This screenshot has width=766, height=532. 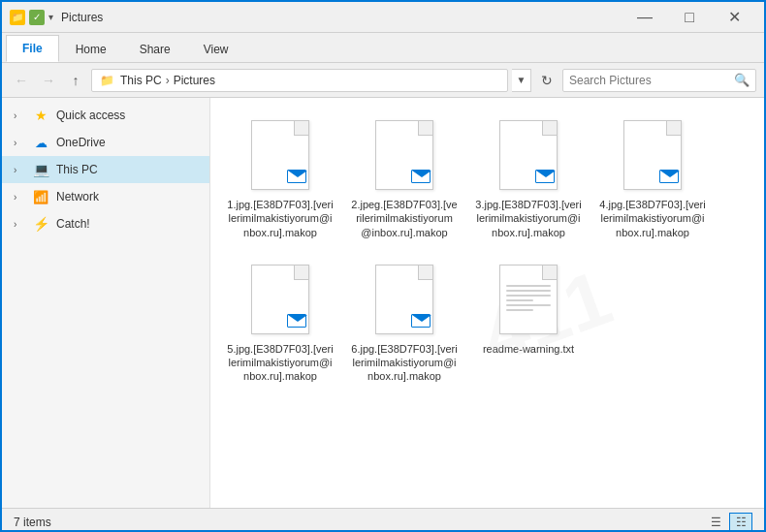 I want to click on title-icon-check: ✓, so click(x=37, y=17).